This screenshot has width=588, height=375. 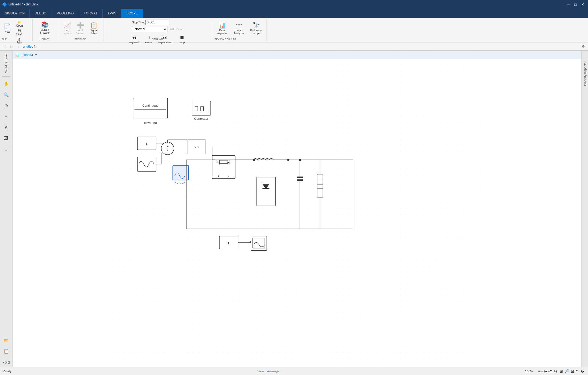 I want to click on add-viewer-button: ➕ AddViewer, so click(x=81, y=28).